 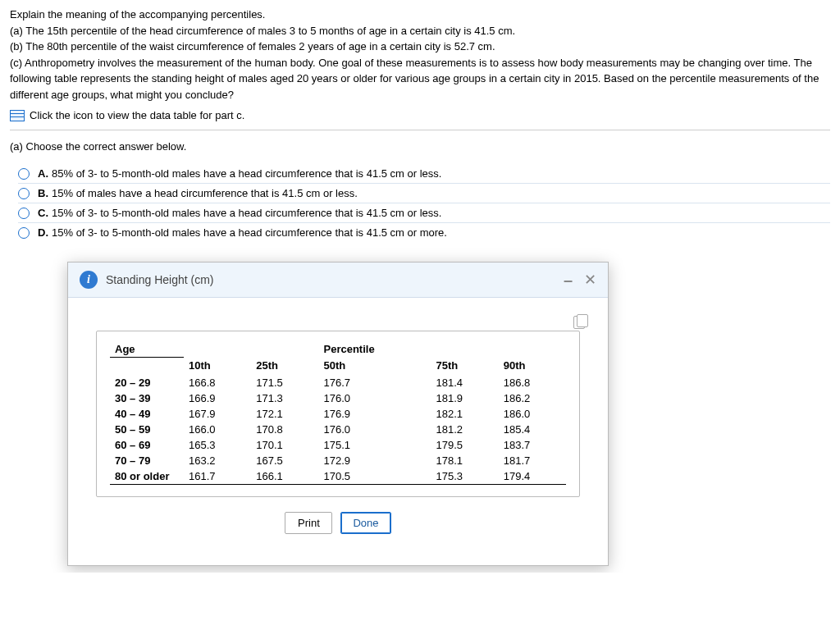 What do you see at coordinates (464, 413) in the screenshot?
I see `value-cell: 182.1` at bounding box center [464, 413].